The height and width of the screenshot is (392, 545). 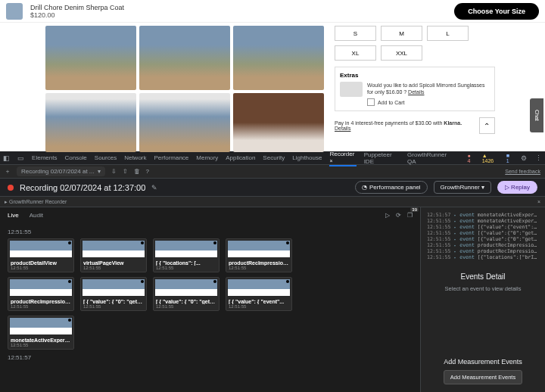 What do you see at coordinates (154, 188) in the screenshot?
I see `edit-icon: ✎` at bounding box center [154, 188].